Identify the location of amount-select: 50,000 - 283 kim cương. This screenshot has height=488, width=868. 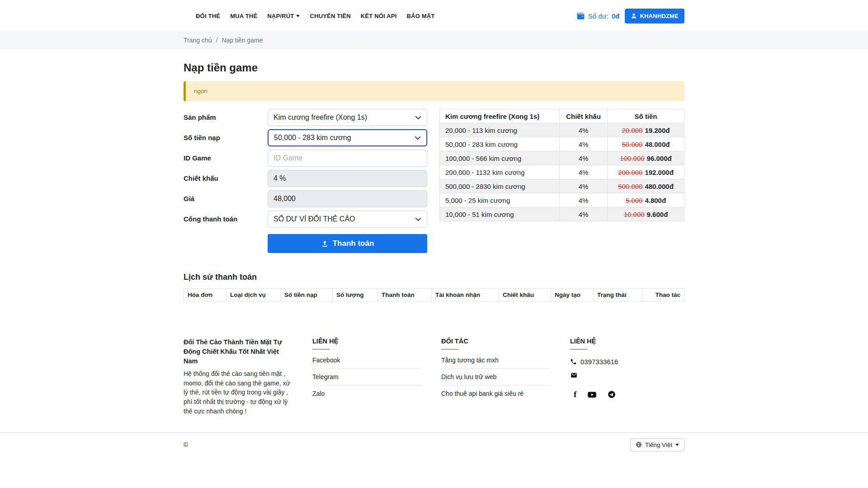
(347, 138).